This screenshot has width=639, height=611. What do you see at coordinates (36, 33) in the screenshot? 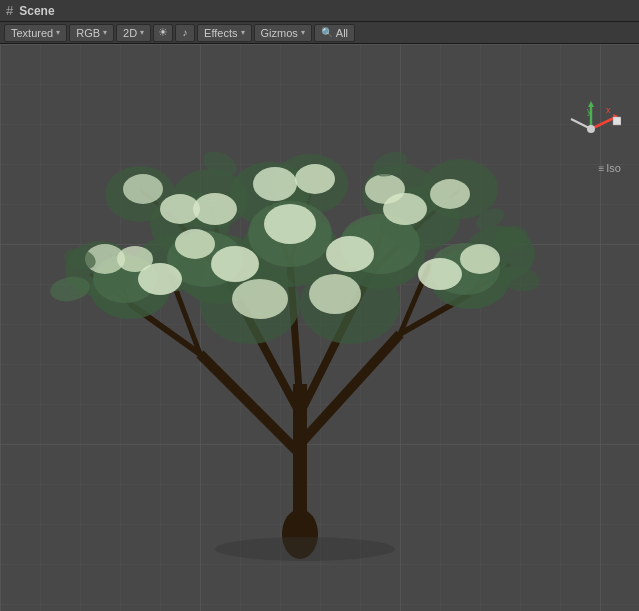
I see `view-mode-dropdown: Textured ▾` at bounding box center [36, 33].